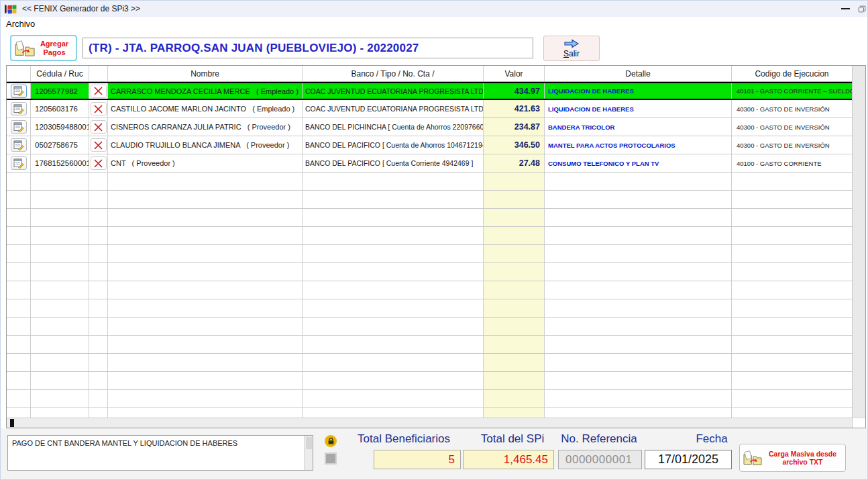  What do you see at coordinates (308, 48) in the screenshot?
I see `entity-title-field: (TR) - JTA. PARROQ.SAN JUAN (PUEBLOVIEJO…` at bounding box center [308, 48].